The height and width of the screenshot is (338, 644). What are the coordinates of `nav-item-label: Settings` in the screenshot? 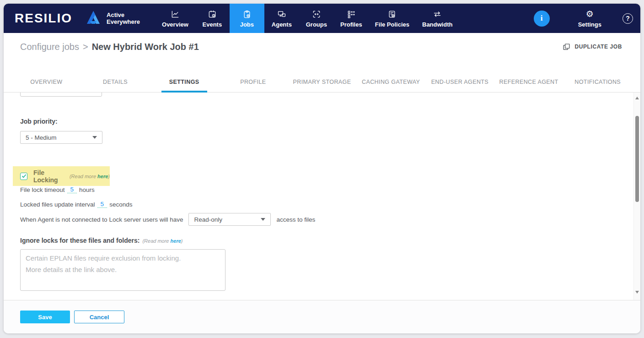 It's located at (590, 25).